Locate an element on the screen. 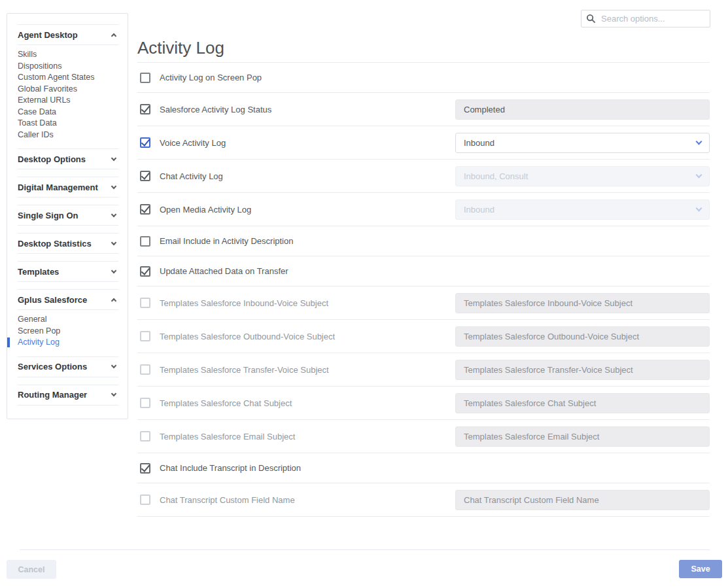 Image resolution: width=728 pixels, height=588 pixels. sidebar-item-toast-data: Toast Data is located at coordinates (68, 124).